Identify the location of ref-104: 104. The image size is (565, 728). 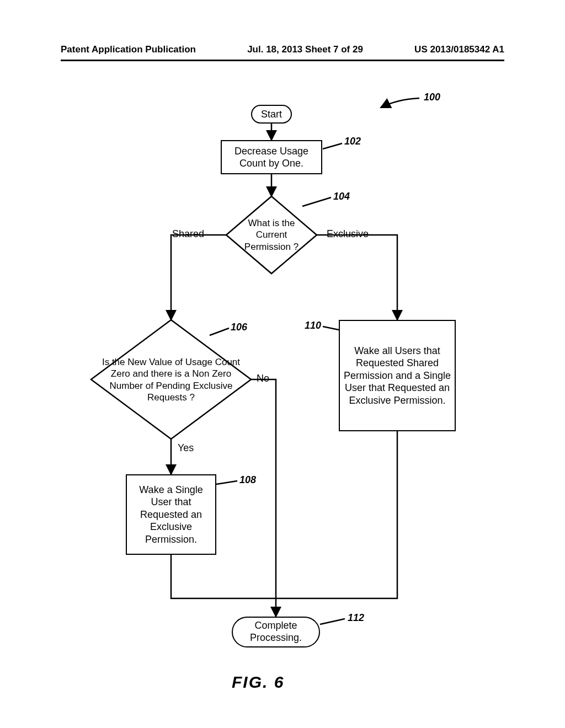
(342, 196).